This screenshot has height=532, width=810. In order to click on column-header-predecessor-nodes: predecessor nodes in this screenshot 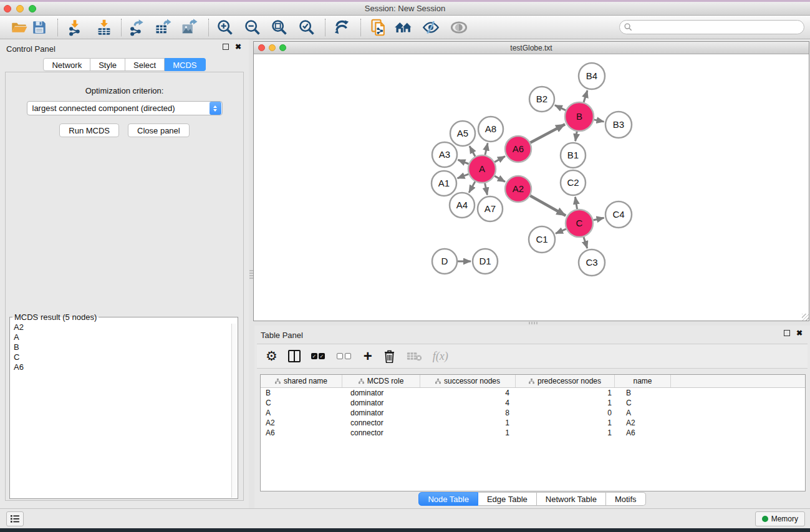, I will do `click(565, 381)`.